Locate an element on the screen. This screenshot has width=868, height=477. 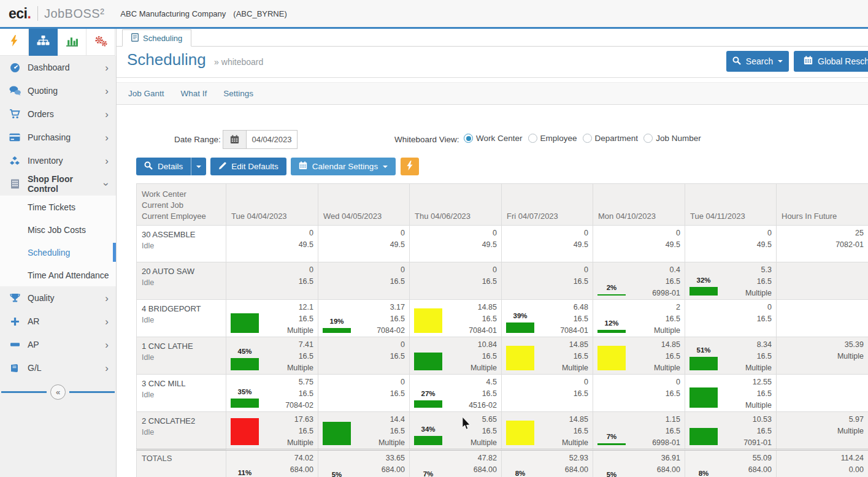
sidebar-item-ar: AR› is located at coordinates (58, 321).